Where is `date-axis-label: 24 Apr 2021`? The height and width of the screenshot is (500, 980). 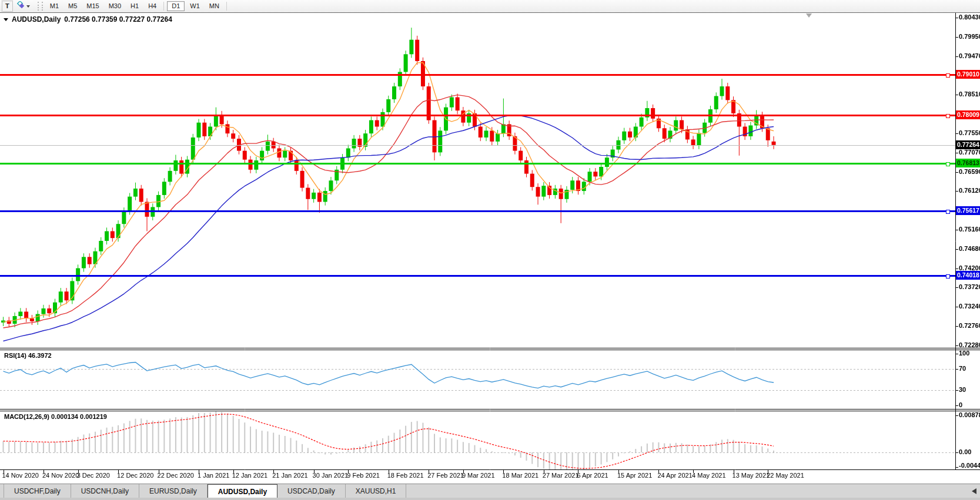 date-axis-label: 24 Apr 2021 is located at coordinates (675, 475).